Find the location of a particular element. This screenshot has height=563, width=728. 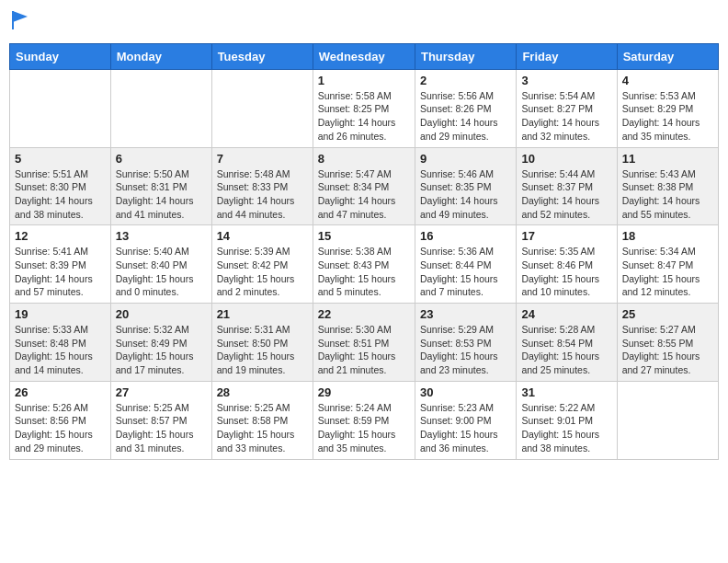

day-number: 4 is located at coordinates (667, 81).